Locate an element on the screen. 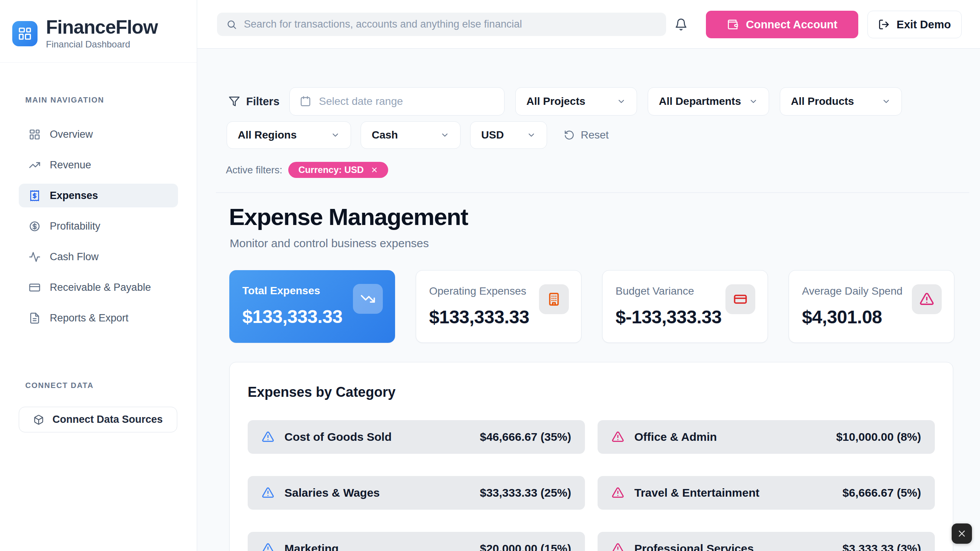  sidebar-item-label: Overview is located at coordinates (71, 135).